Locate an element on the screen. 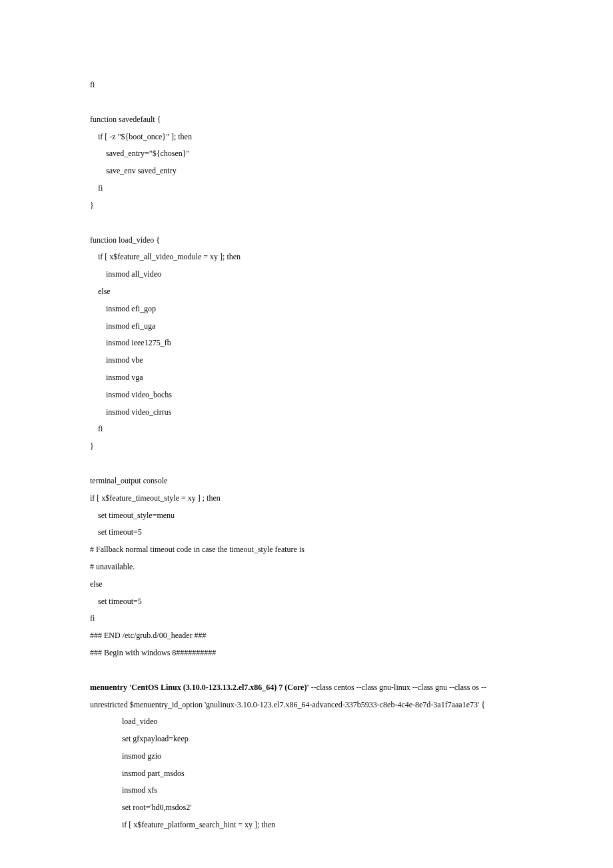 This screenshot has height=868, width=613. code-line: function savedefault { is located at coordinates (306, 120).